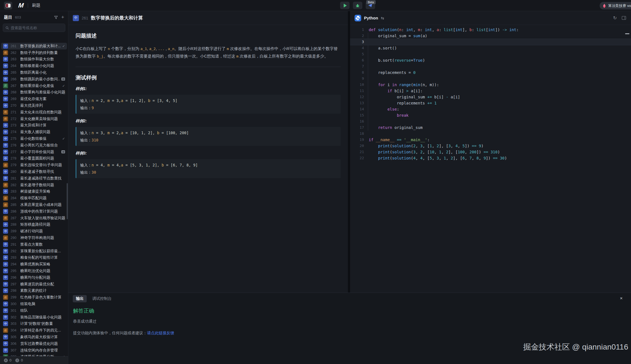 This screenshot has width=631, height=364. I want to click on problem-list-item: 中291禁着点方案数, so click(34, 245).